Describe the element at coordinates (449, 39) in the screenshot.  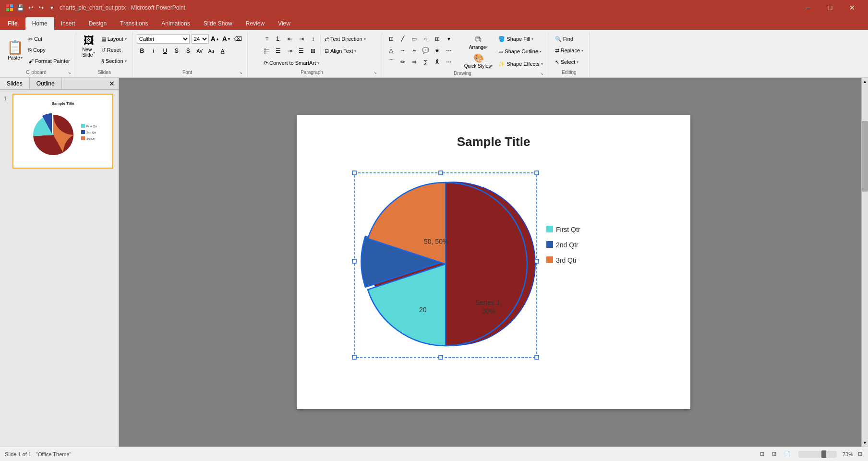
I see `shapes-dropdown: ▾` at that location.